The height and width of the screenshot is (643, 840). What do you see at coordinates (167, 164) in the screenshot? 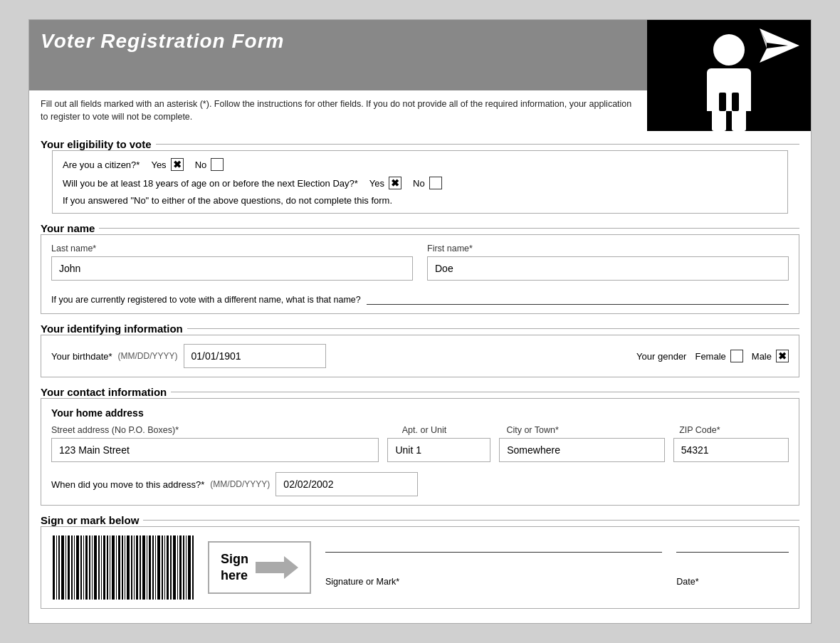
I see `citizenship-yes-group: Yes ✖` at bounding box center [167, 164].